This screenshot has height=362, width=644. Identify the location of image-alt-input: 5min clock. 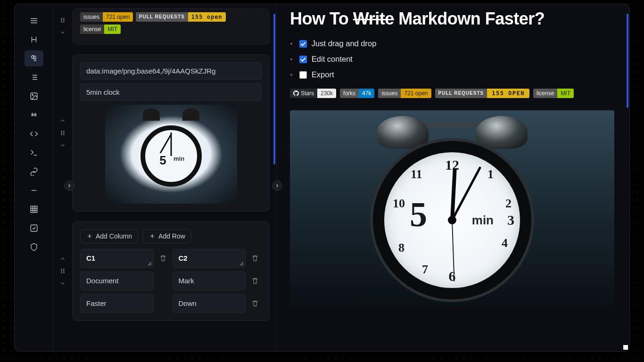
(171, 92).